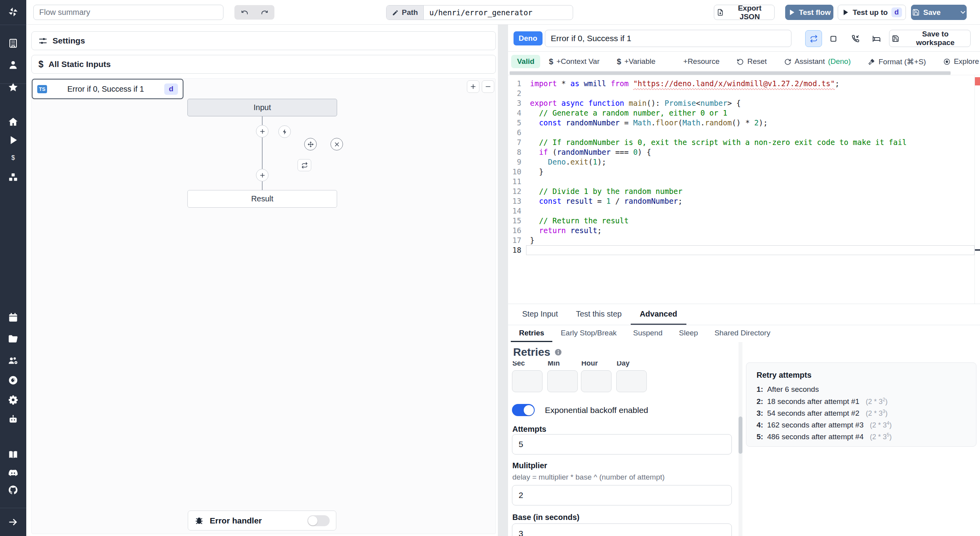  Describe the element at coordinates (13, 522) in the screenshot. I see `sidebar-arrow-right-icon` at that location.